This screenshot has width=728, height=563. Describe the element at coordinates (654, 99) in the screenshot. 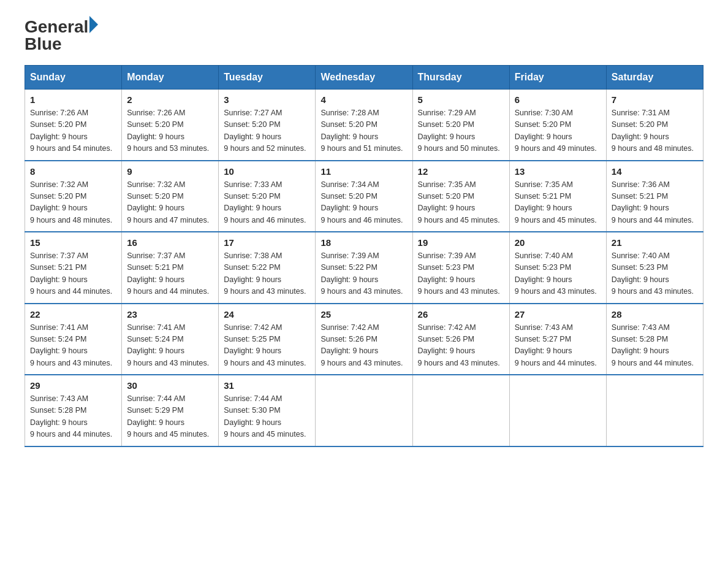

I see `day-number: 7` at that location.